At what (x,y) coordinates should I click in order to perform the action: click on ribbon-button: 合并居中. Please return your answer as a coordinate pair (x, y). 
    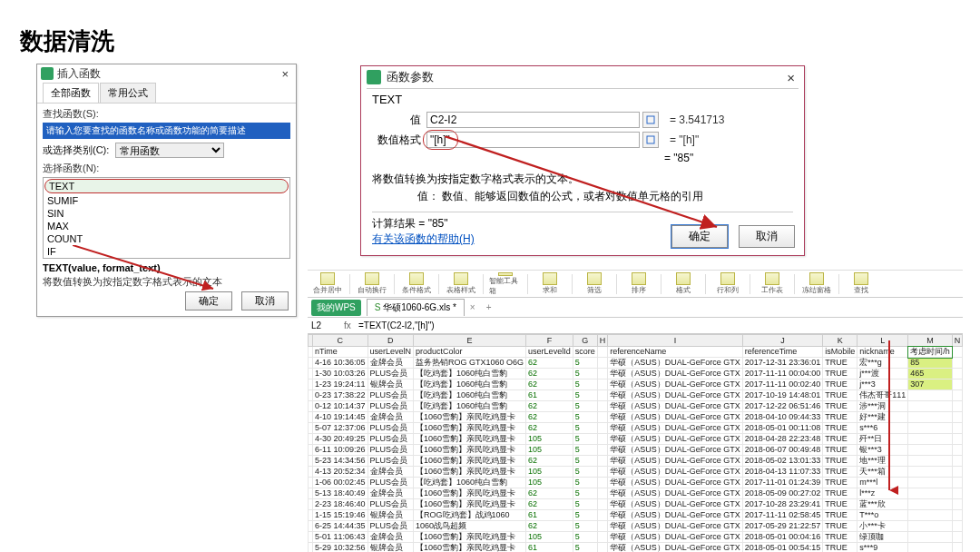
    Looking at the image, I should click on (328, 284).